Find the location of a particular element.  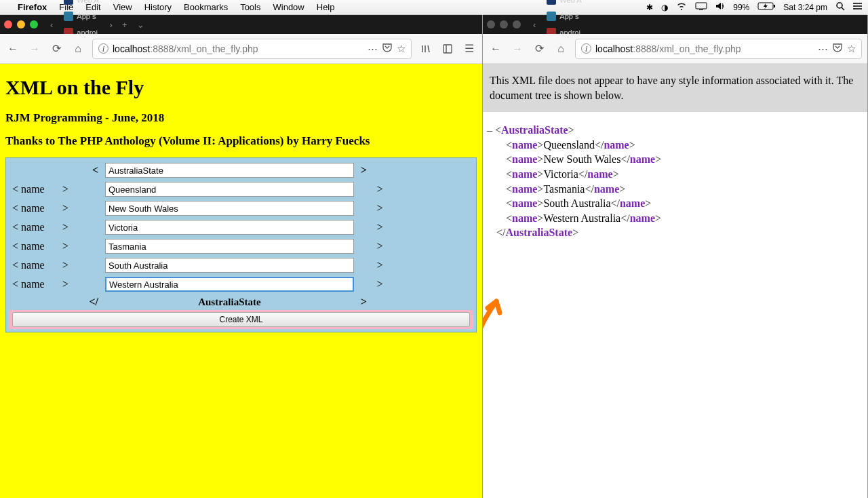

collapse-toggle: – is located at coordinates (491, 130).